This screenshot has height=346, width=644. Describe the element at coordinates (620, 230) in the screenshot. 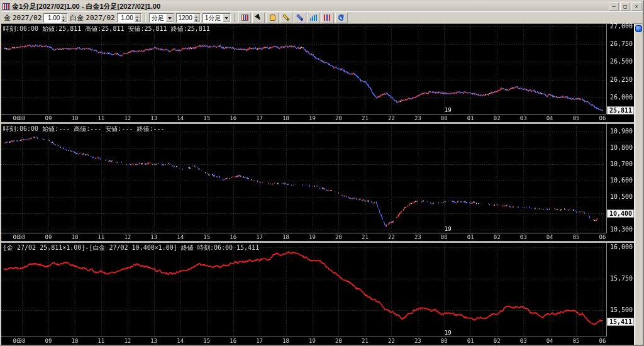

I see `y-axis-tick: 10,300` at that location.